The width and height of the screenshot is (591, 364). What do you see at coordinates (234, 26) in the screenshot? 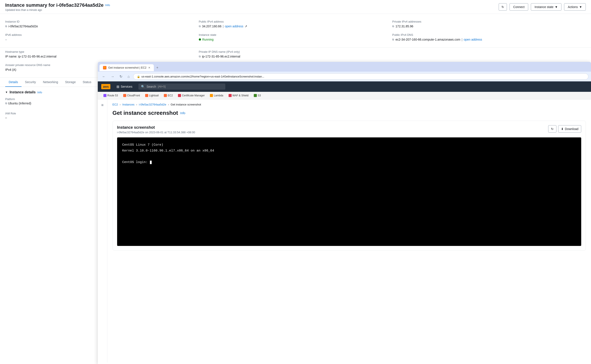
I see `open-address-link: open address` at bounding box center [234, 26].